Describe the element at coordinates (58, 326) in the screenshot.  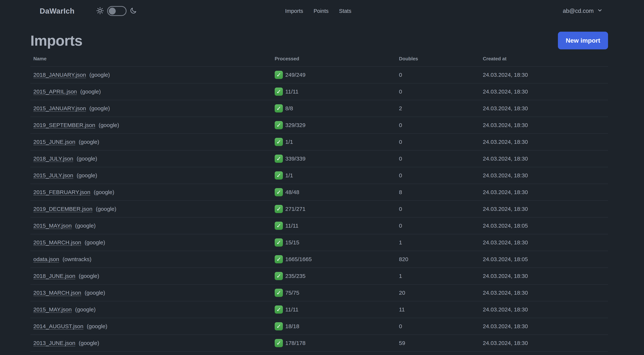
I see `import-file-link: 2014_AUGUST.json` at that location.